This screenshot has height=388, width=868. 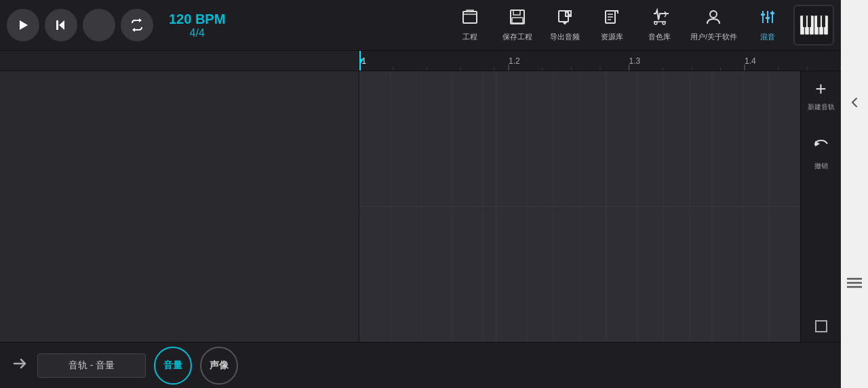 What do you see at coordinates (219, 366) in the screenshot?
I see `pan-tab-label: 声像` at bounding box center [219, 366].